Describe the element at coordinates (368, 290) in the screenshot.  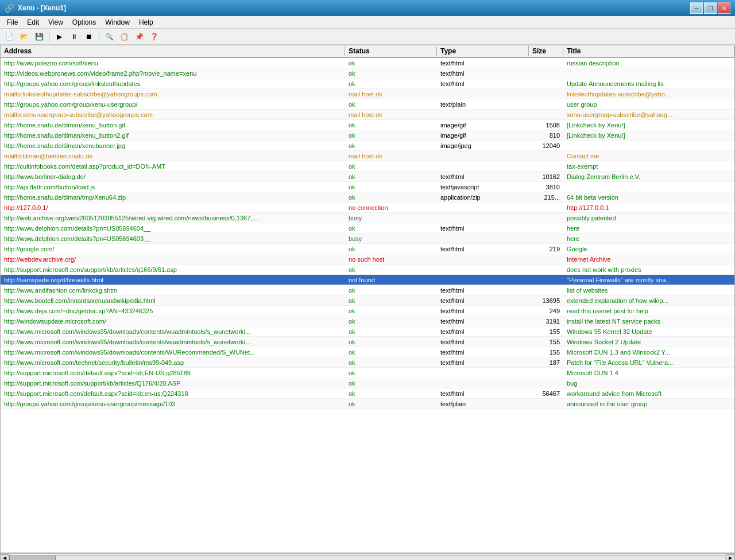
I see `table-row: http://www.andifashion.com/linkckg.shtm …` at that location.